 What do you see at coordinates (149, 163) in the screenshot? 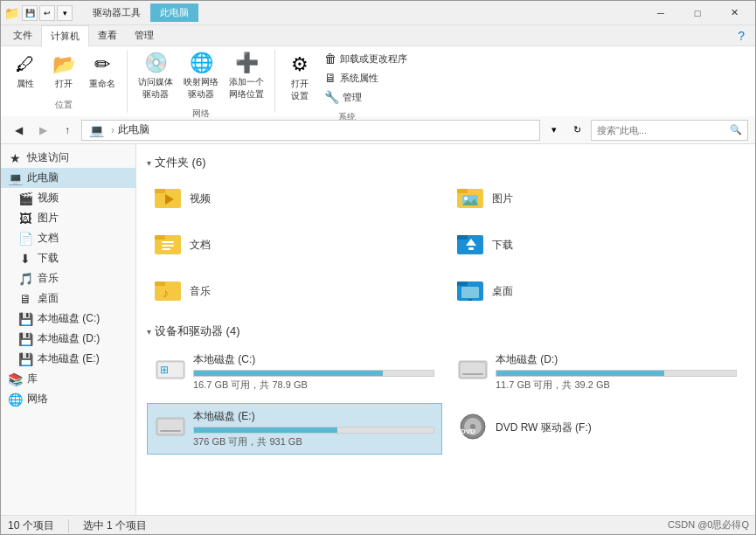
I see `folders-chevron: ▾` at bounding box center [149, 163].